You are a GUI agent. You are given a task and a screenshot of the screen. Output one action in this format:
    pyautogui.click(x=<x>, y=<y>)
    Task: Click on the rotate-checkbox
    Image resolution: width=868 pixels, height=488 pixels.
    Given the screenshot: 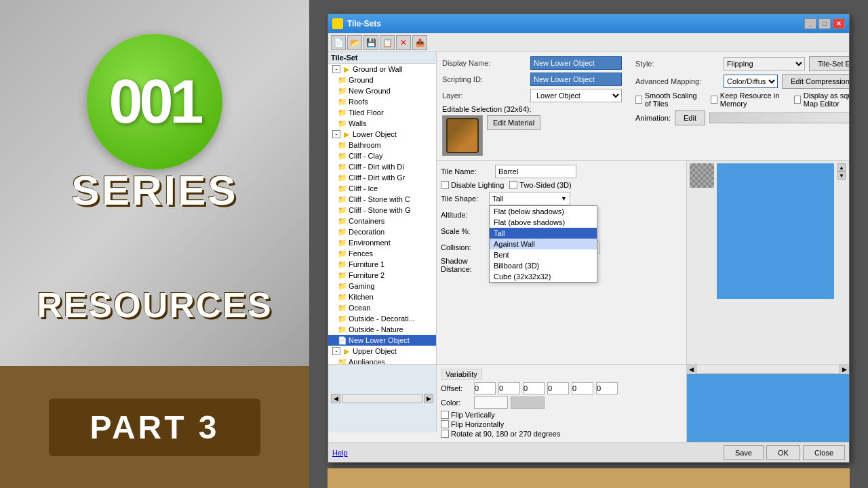 What is the action you would take?
    pyautogui.click(x=445, y=434)
    